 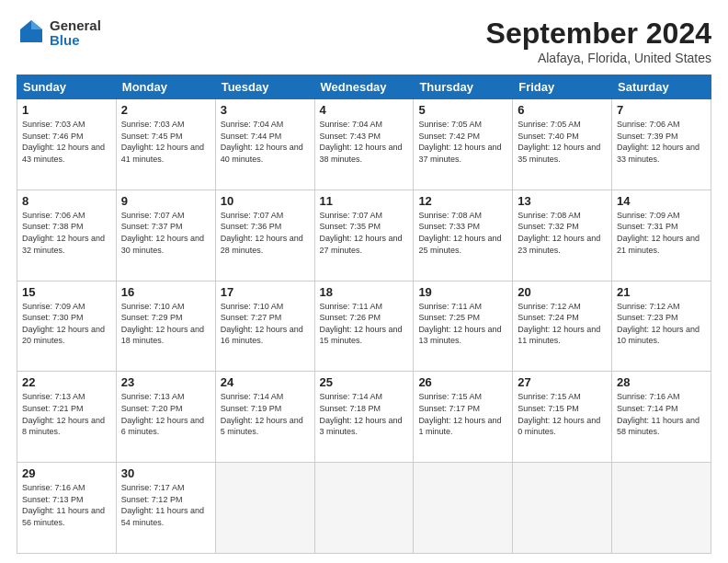 I want to click on calendar-day-7: 7Sunrise: 7:06 AMSunset: 7:39 PMDaylight…, so click(x=662, y=145).